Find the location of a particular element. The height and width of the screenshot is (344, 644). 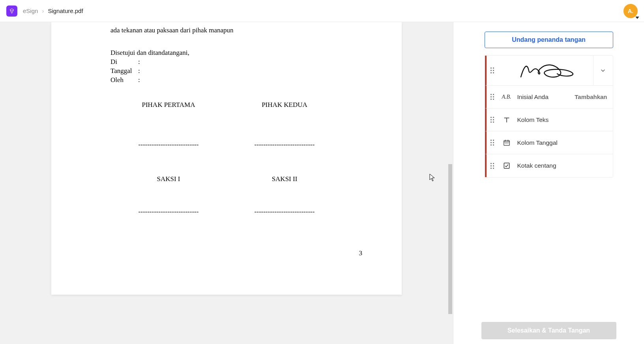

doc-field-row: Di : is located at coordinates (227, 62).